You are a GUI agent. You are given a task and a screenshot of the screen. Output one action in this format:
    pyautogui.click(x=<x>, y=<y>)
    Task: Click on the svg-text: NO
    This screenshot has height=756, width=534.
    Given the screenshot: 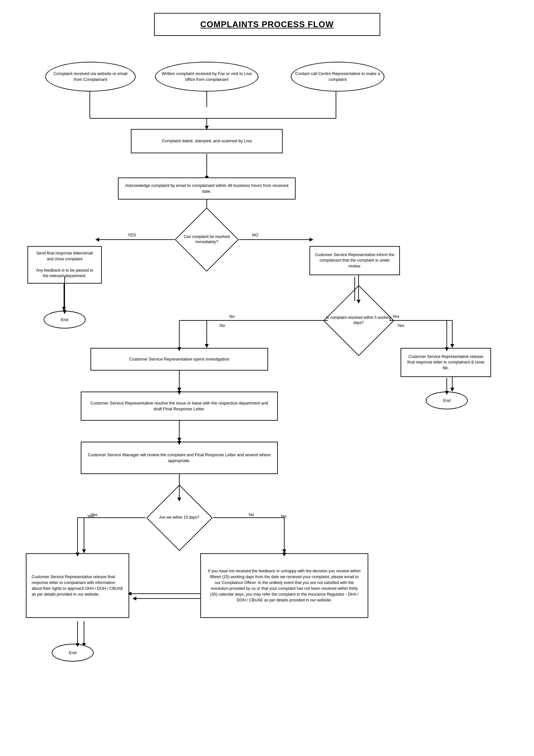 What is the action you would take?
    pyautogui.click(x=255, y=235)
    